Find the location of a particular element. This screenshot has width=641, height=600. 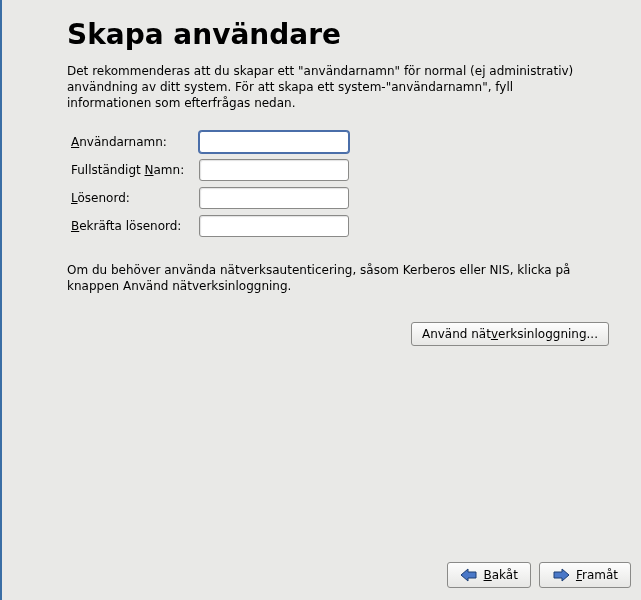

password-input is located at coordinates (274, 198).